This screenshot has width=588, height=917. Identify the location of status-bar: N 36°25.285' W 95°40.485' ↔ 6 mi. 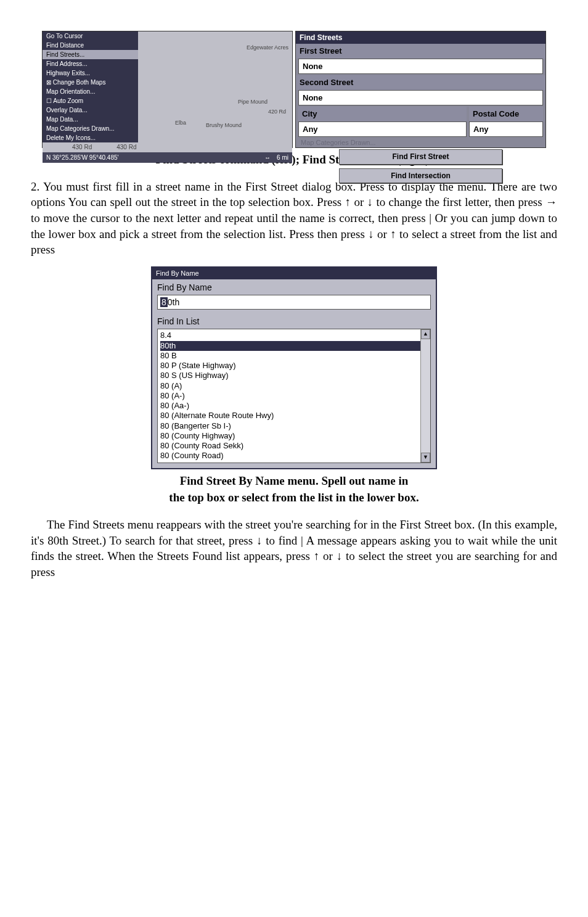
(168, 158).